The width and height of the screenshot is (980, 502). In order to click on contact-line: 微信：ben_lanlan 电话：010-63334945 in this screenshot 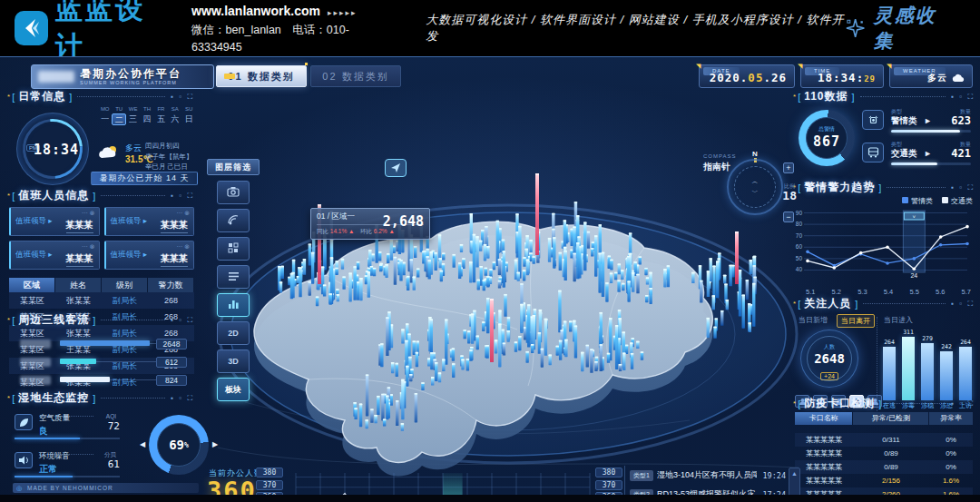, I will do `click(292, 39)`.